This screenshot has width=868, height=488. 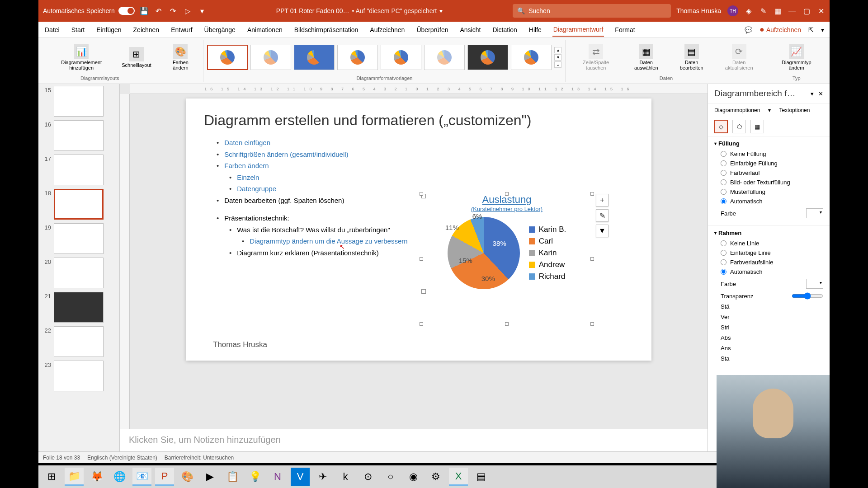 I want to click on calendar-icon: ▦, so click(x=778, y=11).